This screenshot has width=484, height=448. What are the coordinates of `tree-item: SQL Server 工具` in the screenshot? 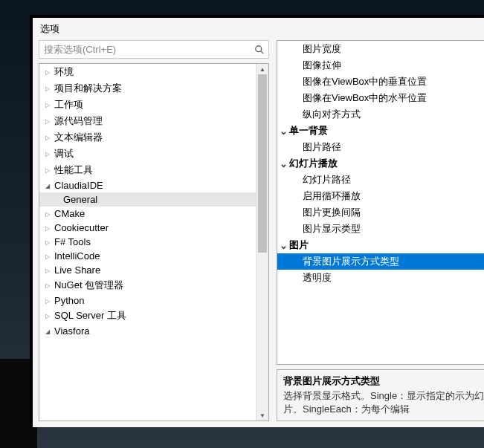 It's located at (154, 316).